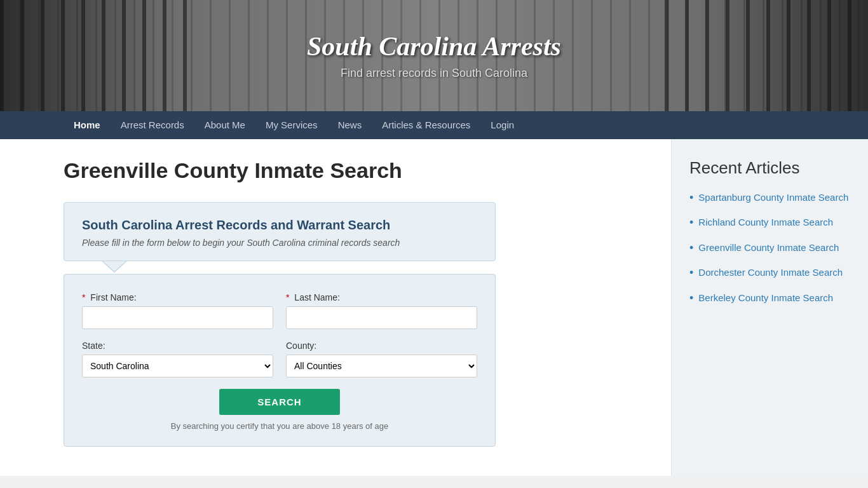 The image size is (868, 488). What do you see at coordinates (178, 318) in the screenshot?
I see `first-name-input` at bounding box center [178, 318].